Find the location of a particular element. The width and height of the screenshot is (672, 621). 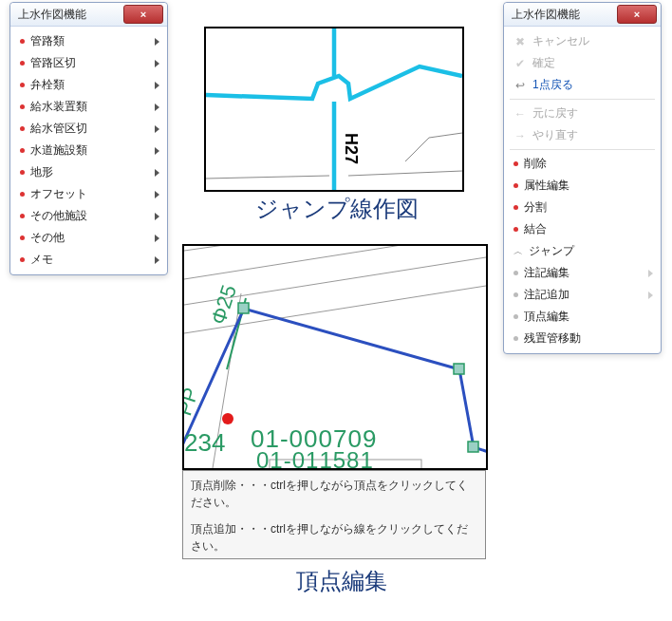

action-label: やり直す is located at coordinates (555, 135).